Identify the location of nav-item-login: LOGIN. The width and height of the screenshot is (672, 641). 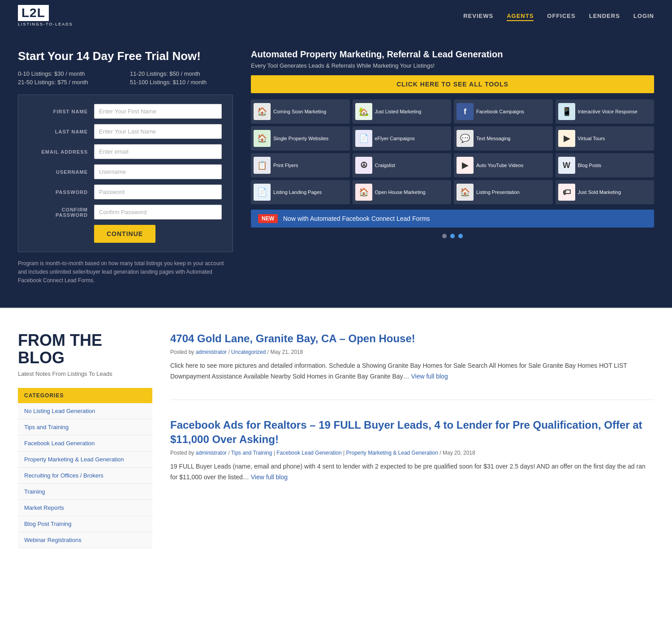
(644, 16).